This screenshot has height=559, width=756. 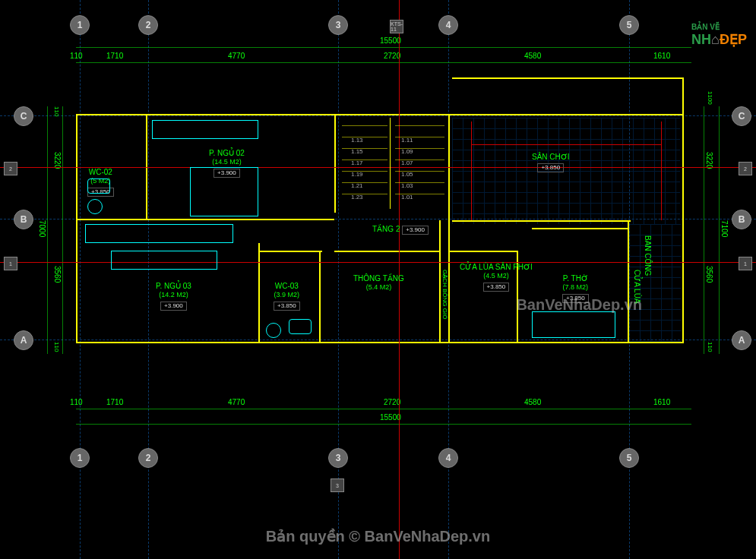 What do you see at coordinates (148, 458) in the screenshot?
I see `axis-2-bot: 2` at bounding box center [148, 458].